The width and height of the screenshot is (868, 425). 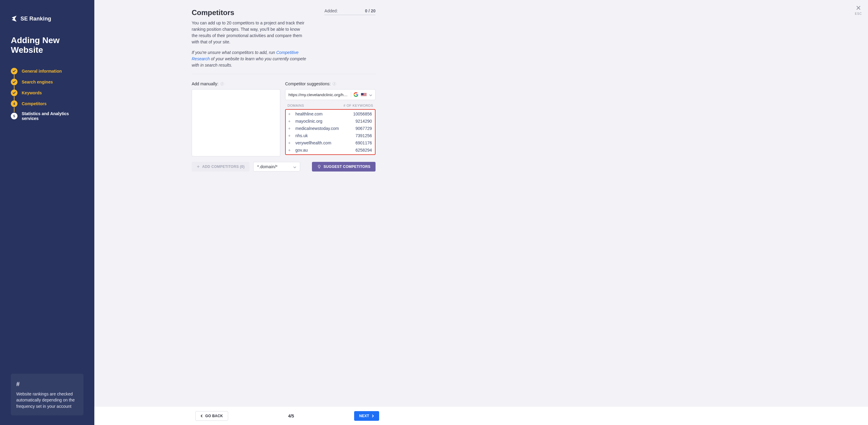 What do you see at coordinates (859, 10) in the screenshot?
I see `close-button: ✕ ESC` at bounding box center [859, 10].